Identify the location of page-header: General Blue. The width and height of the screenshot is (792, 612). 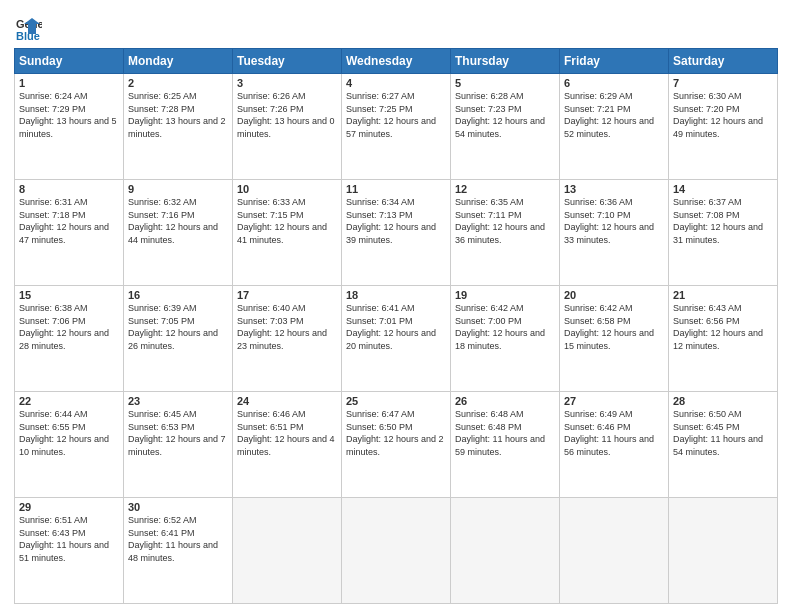
(396, 26).